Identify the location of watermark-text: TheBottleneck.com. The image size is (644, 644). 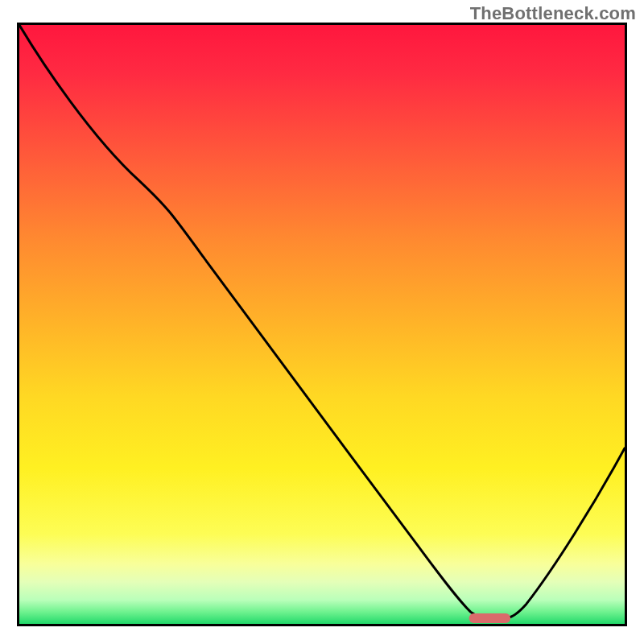
(553, 14).